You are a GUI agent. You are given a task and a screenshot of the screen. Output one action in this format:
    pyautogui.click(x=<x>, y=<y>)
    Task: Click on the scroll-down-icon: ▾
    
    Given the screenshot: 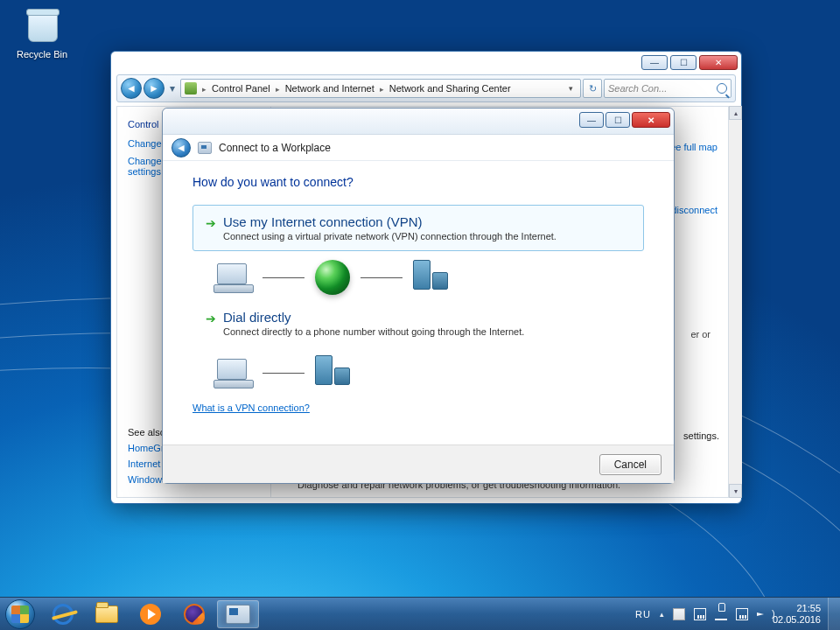 What is the action you would take?
    pyautogui.click(x=735, y=491)
    